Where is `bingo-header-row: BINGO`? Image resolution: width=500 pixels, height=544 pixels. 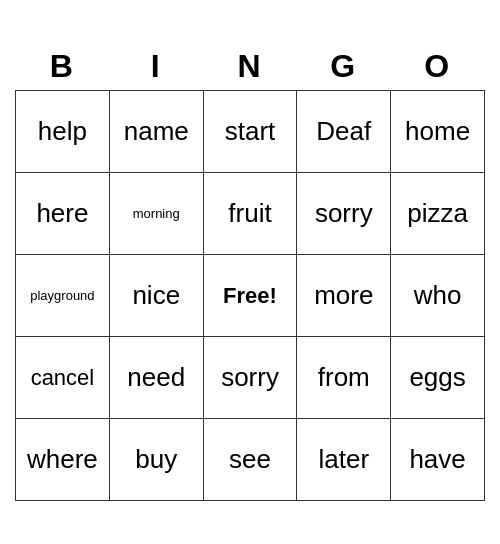 bingo-header-row: BINGO is located at coordinates (250, 67).